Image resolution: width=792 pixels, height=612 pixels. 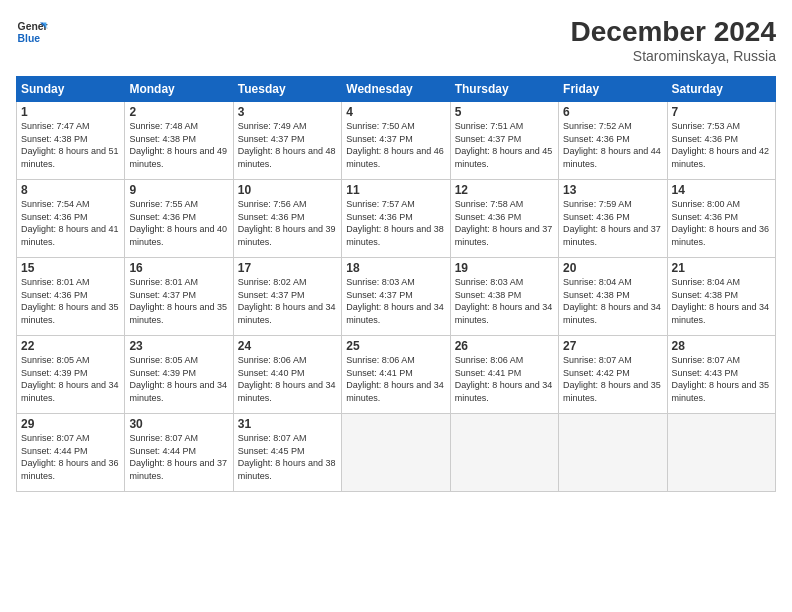 I want to click on cell-info: Sunrise: 8:01 AMSunset: 4:37 PMDaylight:…, so click(x=178, y=301).